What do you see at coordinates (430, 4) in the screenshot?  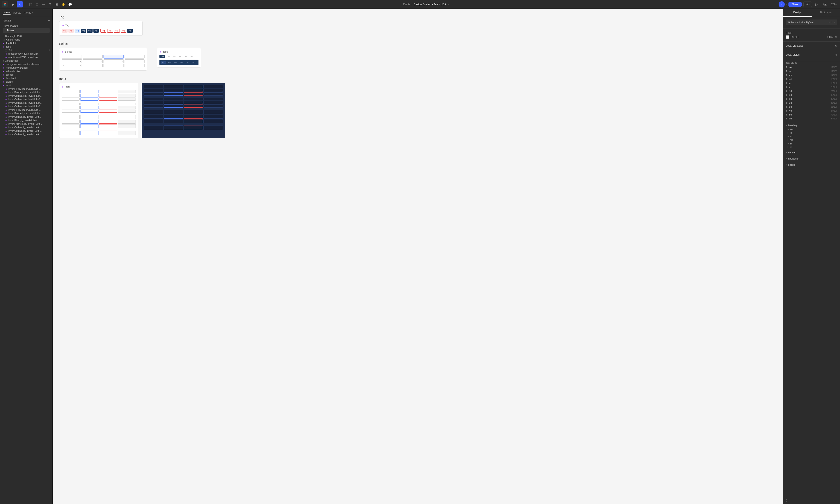 I see `file-name: Design System - Team USA` at bounding box center [430, 4].